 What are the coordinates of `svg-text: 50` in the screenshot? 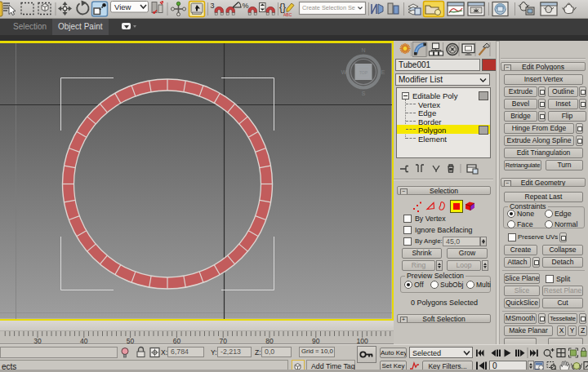 It's located at (131, 341).